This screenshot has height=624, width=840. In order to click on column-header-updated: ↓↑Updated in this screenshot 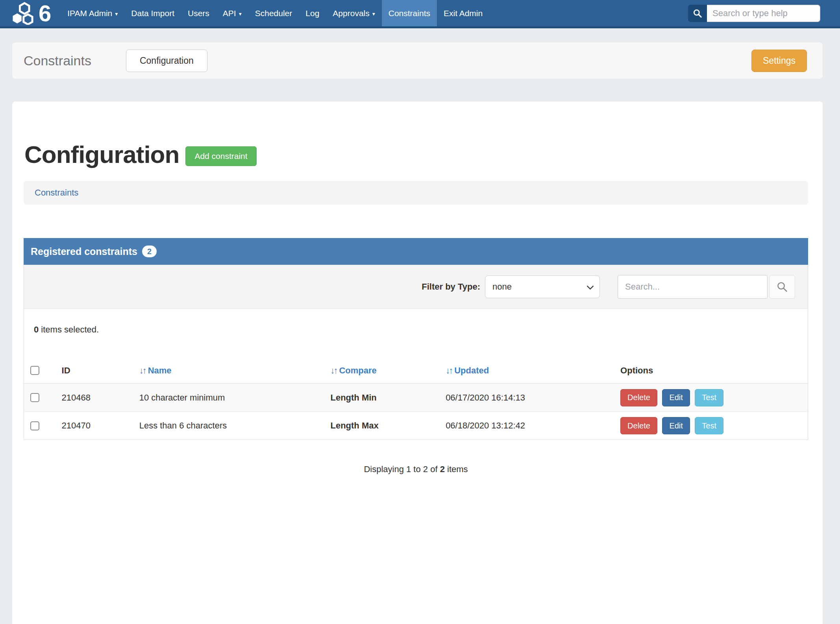, I will do `click(533, 371)`.